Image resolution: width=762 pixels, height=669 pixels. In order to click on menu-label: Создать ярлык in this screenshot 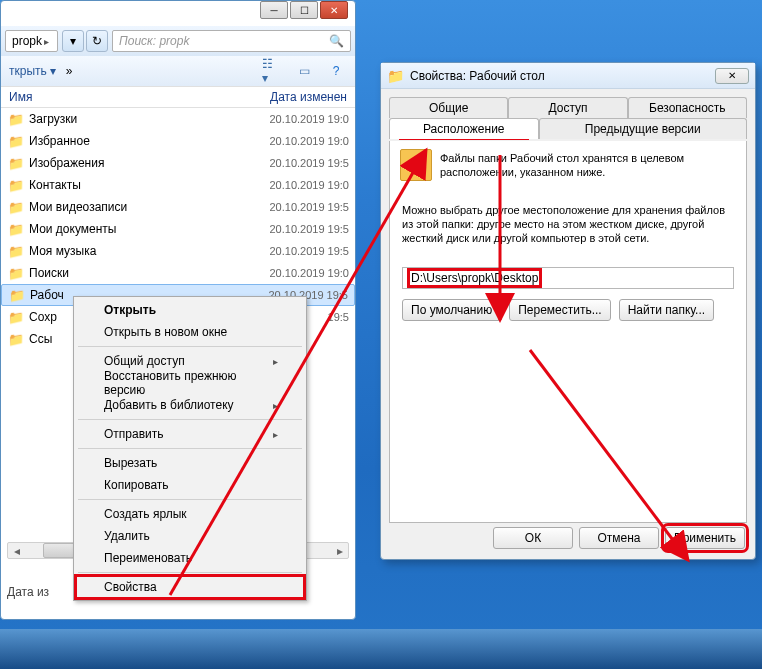, I will do `click(146, 514)`.